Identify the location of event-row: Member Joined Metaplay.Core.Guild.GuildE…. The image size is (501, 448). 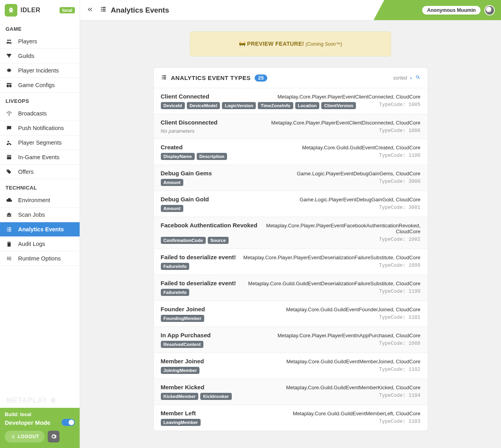
(291, 366).